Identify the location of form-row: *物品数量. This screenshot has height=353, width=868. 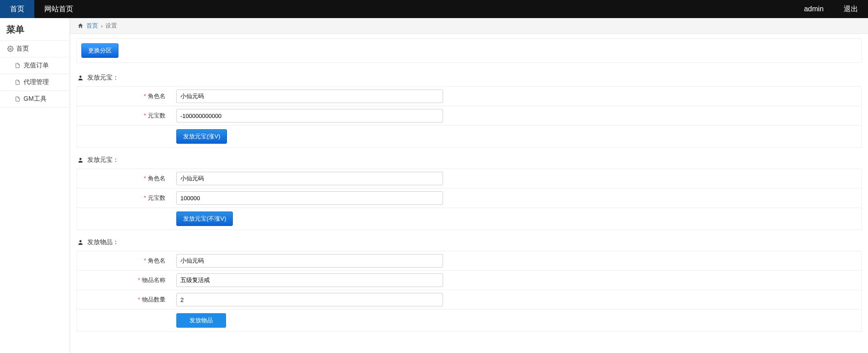
(469, 300).